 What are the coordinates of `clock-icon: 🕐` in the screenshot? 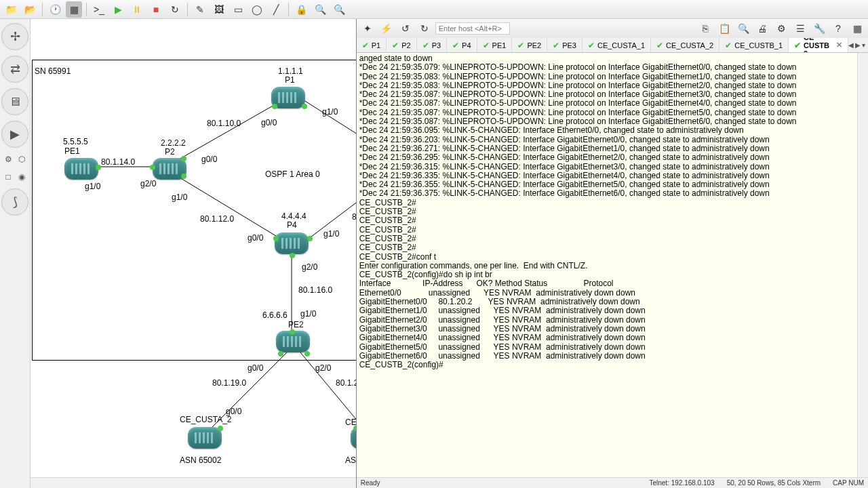 It's located at (55, 9).